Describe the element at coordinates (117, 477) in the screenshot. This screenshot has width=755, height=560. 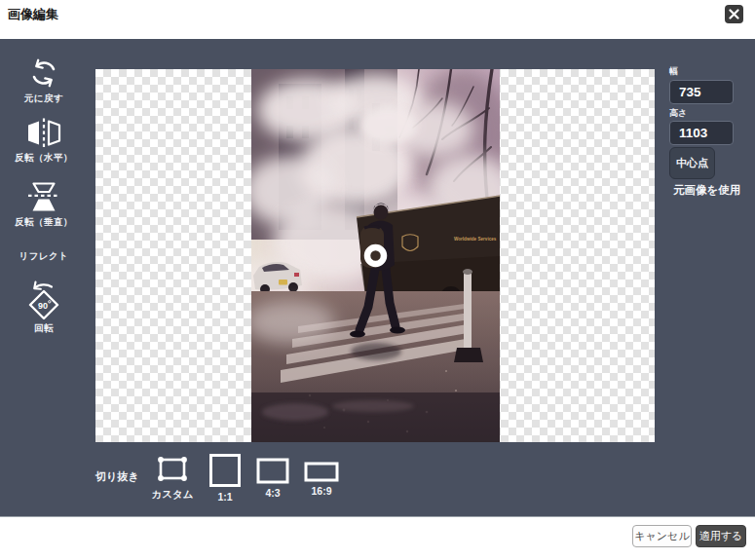
I see `crop-section-label: 切り抜き` at that location.